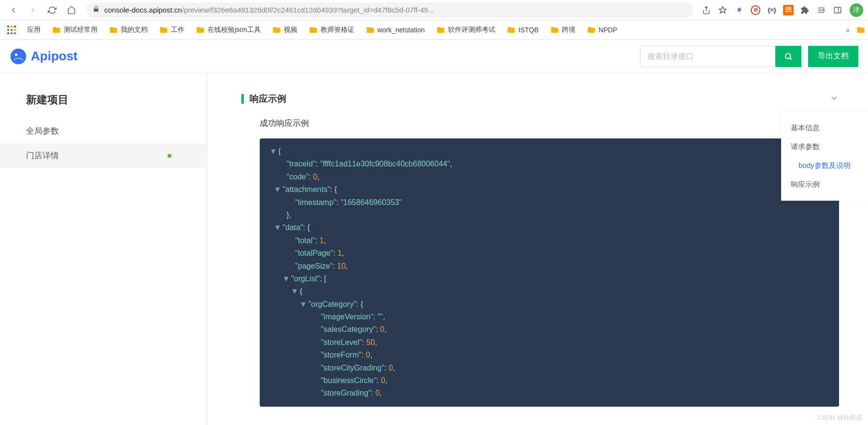  What do you see at coordinates (269, 10) in the screenshot?
I see `url-text: console-docs.apipost.cn/preview/f326e6a4…` at bounding box center [269, 10].